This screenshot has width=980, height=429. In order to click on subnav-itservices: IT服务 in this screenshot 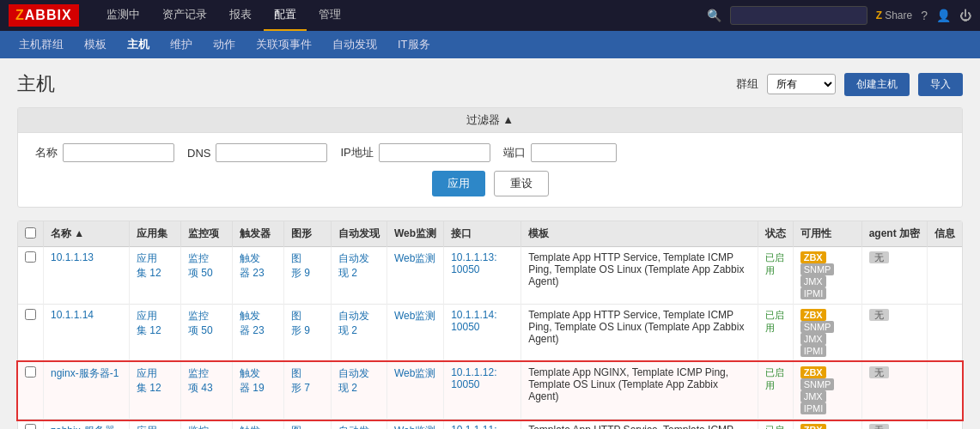, I will do `click(414, 45)`.